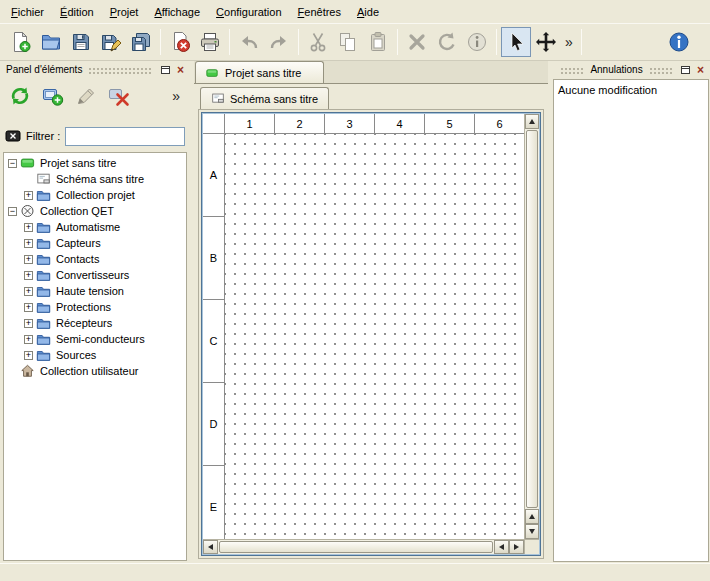 This screenshot has height=581, width=710. I want to click on new-element-button, so click(53, 96).